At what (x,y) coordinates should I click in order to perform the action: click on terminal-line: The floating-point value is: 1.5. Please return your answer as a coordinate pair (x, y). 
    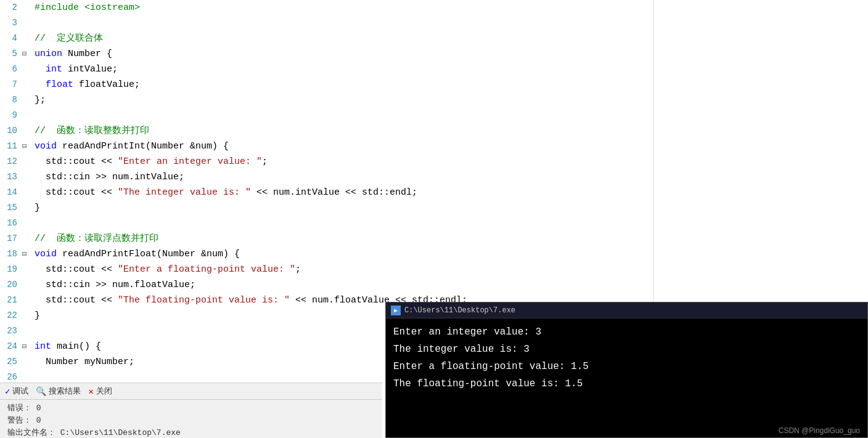
    Looking at the image, I should click on (626, 384).